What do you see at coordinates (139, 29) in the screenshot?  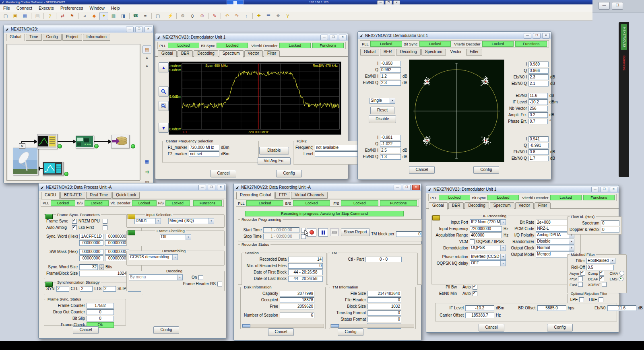 I see `maximize-button: ❐` at bounding box center [139, 29].